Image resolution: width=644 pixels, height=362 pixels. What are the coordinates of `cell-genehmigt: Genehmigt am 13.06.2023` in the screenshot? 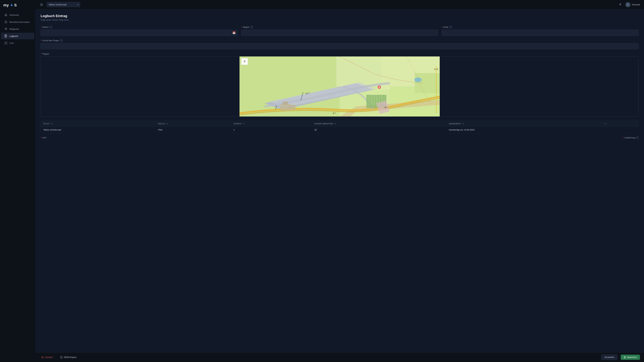 It's located at (524, 130).